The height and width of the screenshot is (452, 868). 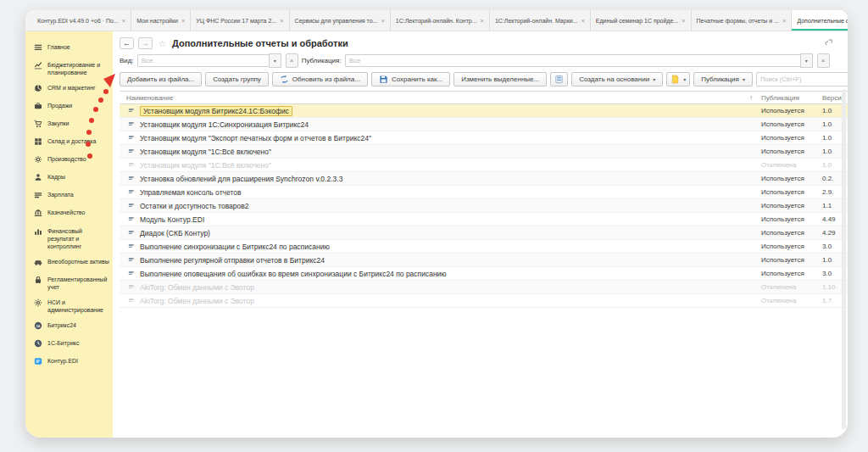 I want to click on table-row: Установщик модуля "1С:Всё включено"Отклю…, so click(x=483, y=165).